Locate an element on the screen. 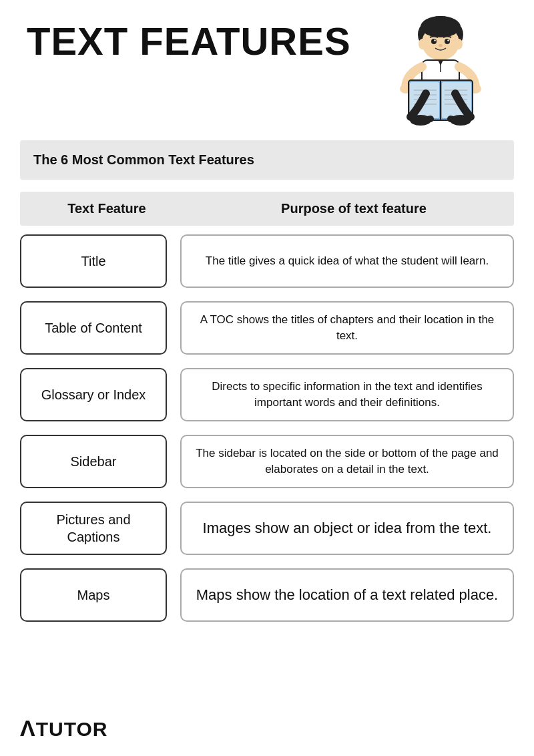 The height and width of the screenshot is (756, 534). logo-text: TUTOR is located at coordinates (72, 729).